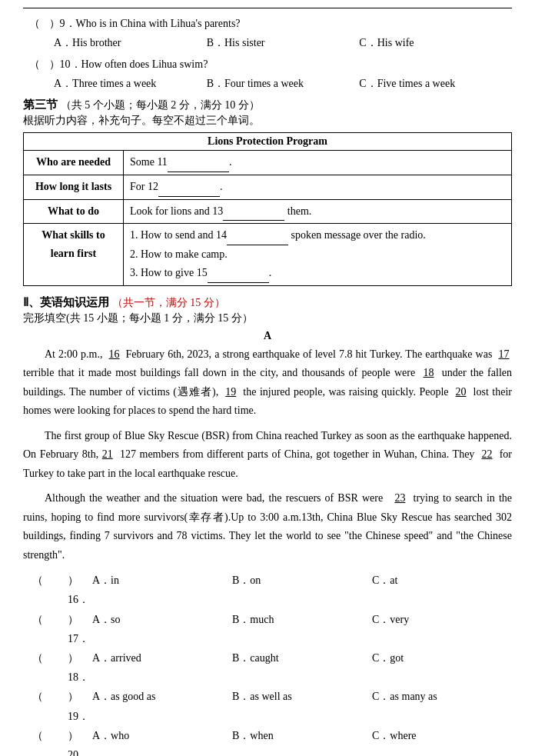 The height and width of the screenshot is (756, 535). What do you see at coordinates (400, 498) in the screenshot?
I see `blank-23-inline: 23` at bounding box center [400, 498].